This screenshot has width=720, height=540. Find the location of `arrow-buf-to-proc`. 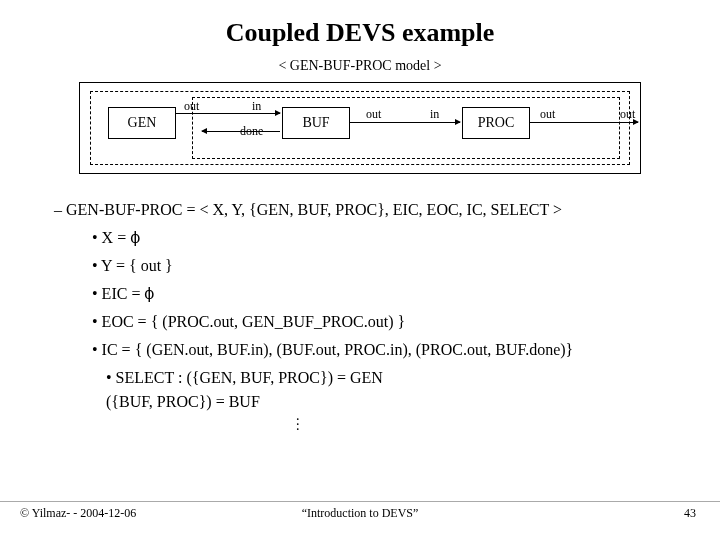

arrow-buf-to-proc is located at coordinates (405, 122).